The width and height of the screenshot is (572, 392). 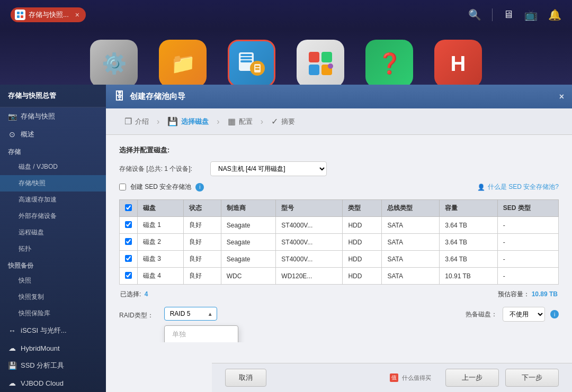 I want to click on summary-icon: ✓, so click(x=274, y=122).